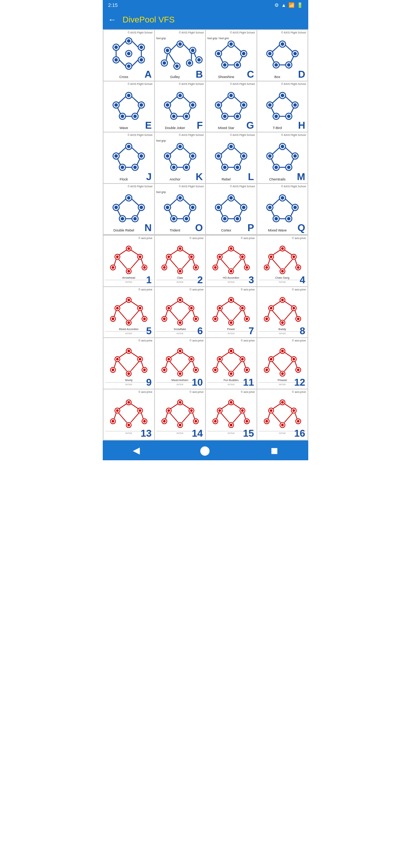 This screenshot has height=868, width=411. I want to click on formation-image: Chain Gang INTER Chain Gang, so click(282, 260).